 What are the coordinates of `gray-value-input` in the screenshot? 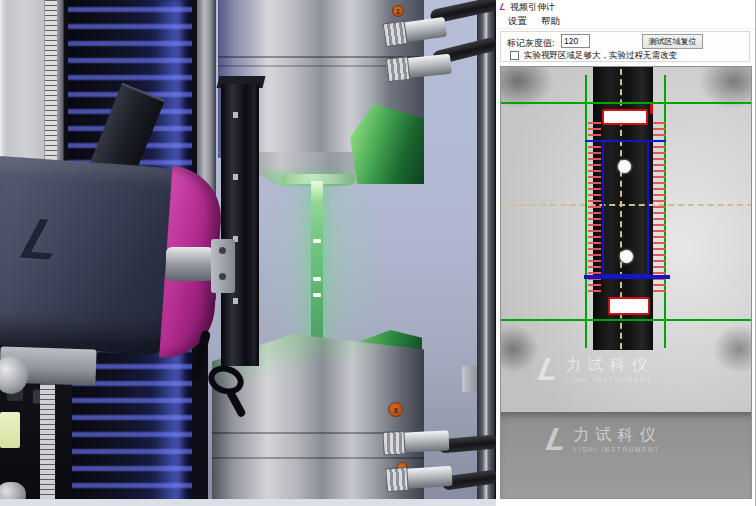 It's located at (576, 41).